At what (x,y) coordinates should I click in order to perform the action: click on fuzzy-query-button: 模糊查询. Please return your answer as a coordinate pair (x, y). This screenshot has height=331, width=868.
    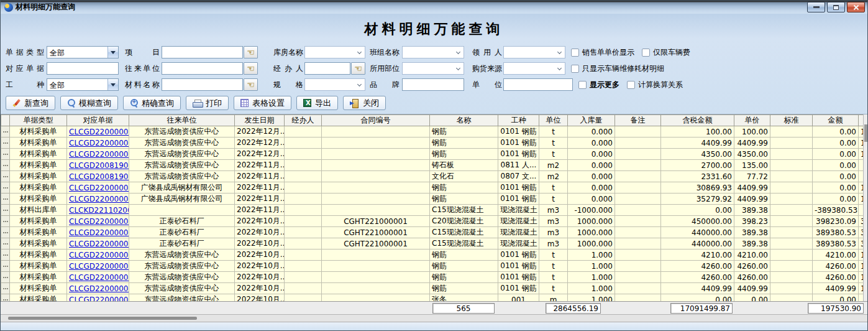
    Looking at the image, I should click on (89, 103).